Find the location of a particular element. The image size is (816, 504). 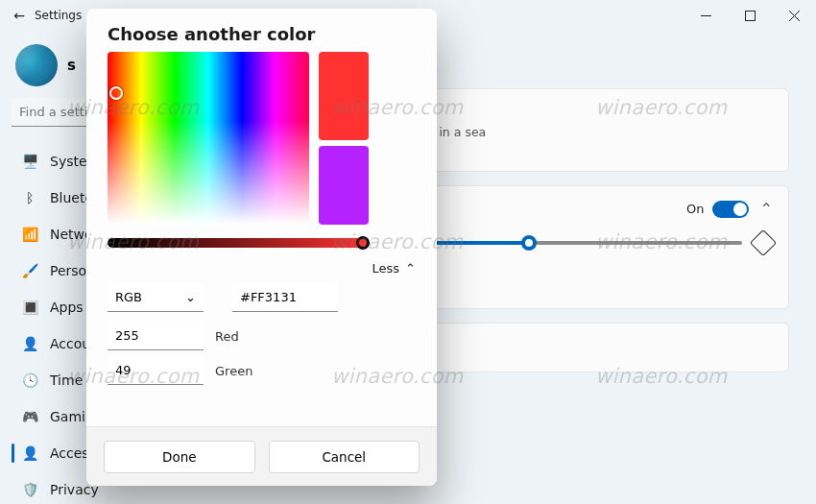

color-gradient is located at coordinates (208, 138).